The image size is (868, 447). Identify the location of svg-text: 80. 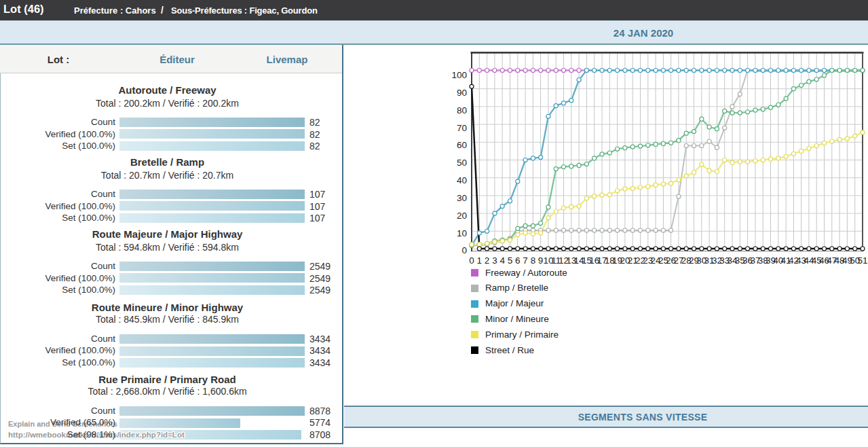
(461, 110).